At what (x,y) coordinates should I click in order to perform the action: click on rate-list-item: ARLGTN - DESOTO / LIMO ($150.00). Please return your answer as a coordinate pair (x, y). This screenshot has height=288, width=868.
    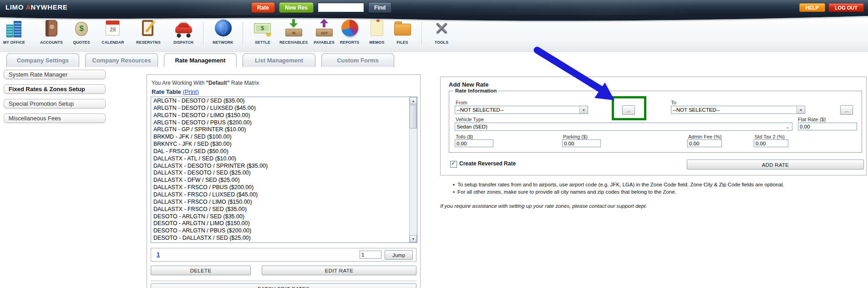
    Looking at the image, I should click on (280, 116).